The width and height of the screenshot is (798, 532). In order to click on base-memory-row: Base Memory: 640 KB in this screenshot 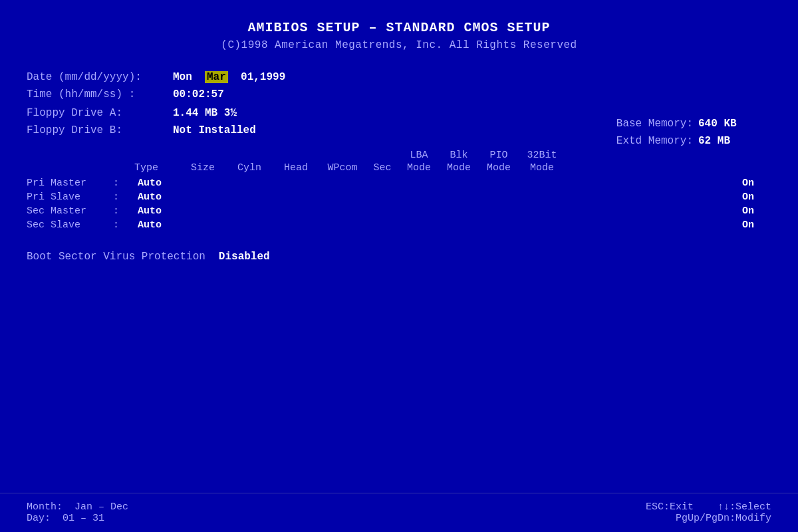, I will do `click(681, 124)`.